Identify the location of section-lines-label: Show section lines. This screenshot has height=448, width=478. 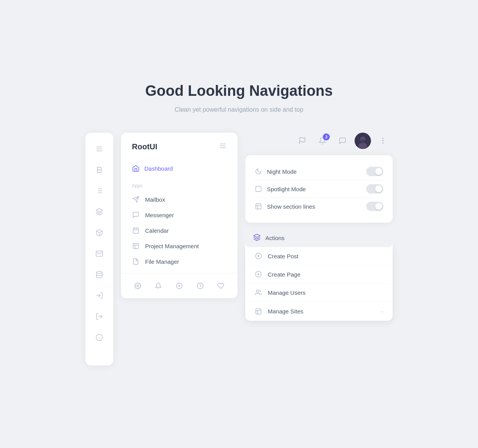
(291, 206).